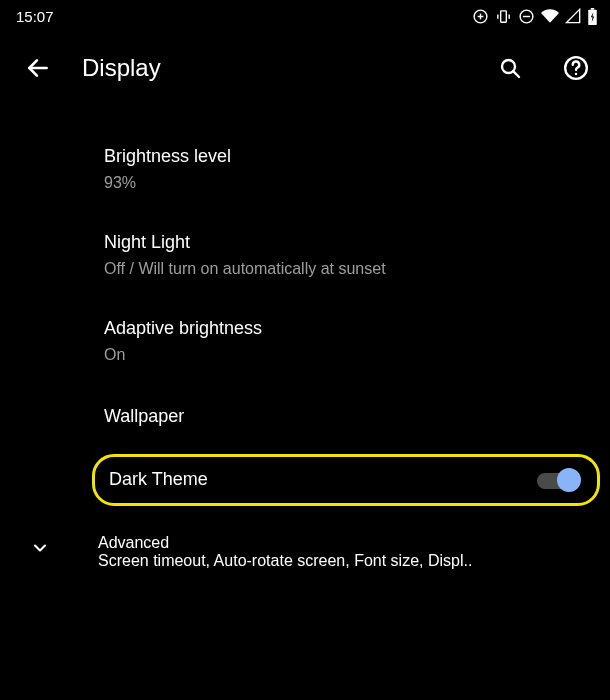  What do you see at coordinates (504, 16) in the screenshot?
I see `vibrate-icon` at bounding box center [504, 16].